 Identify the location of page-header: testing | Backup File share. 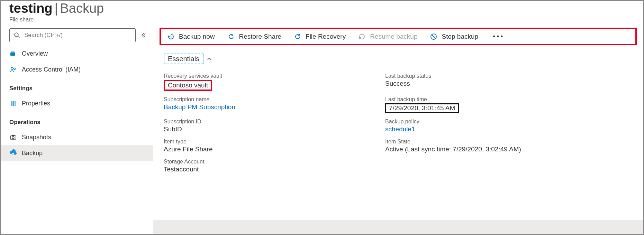
(322, 13).